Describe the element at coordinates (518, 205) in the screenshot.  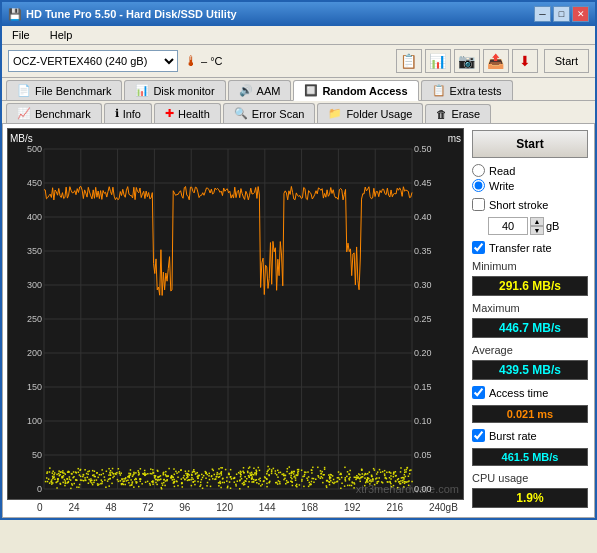
I see `short-stroke-text: Short stroke` at that location.